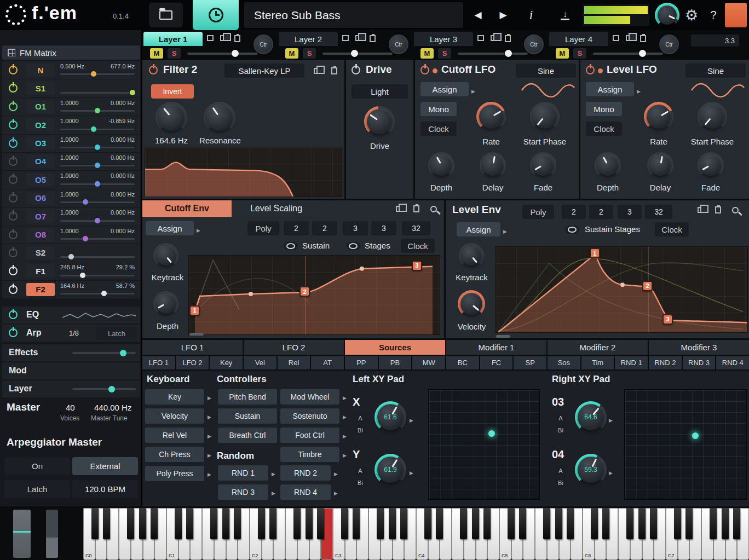 This screenshot has width=749, height=560. I want to click on source-button: Velocity, so click(175, 416).